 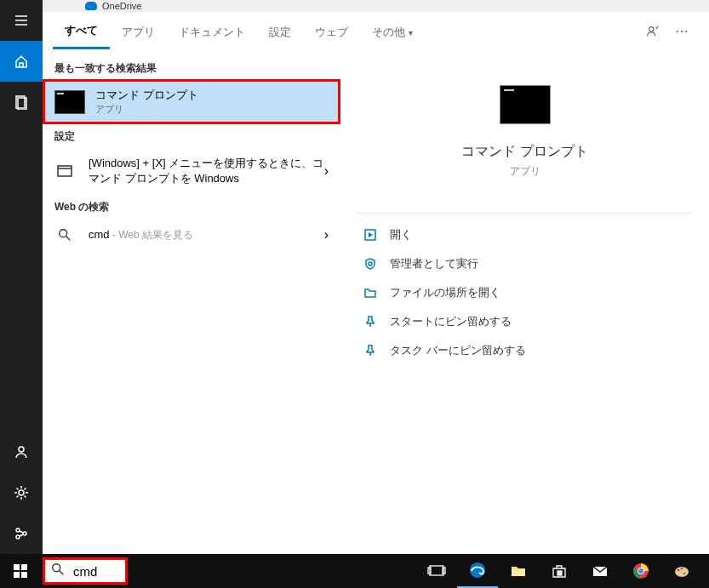 What do you see at coordinates (21, 534) in the screenshot?
I see `sidebar-share` at bounding box center [21, 534].